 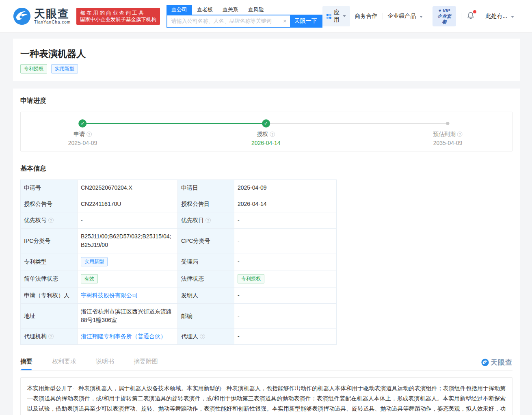 I want to click on watermark-text: 天眼查, so click(x=502, y=362).